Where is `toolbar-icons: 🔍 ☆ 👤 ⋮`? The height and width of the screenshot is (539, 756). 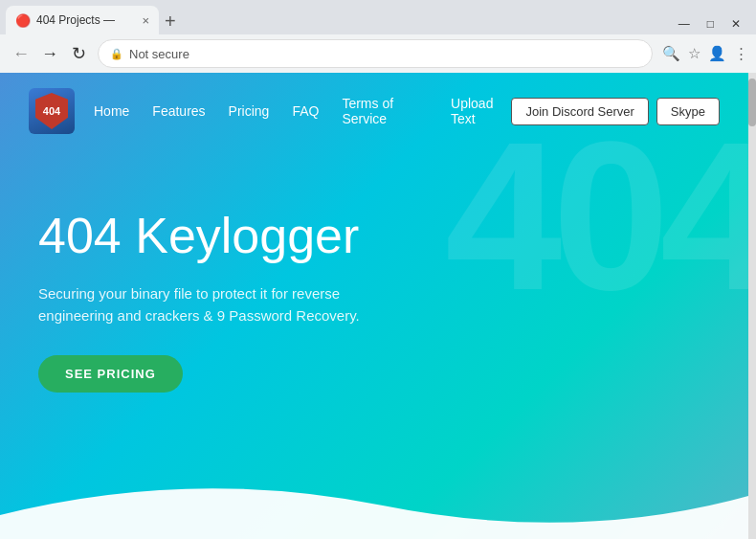 toolbar-icons: 🔍 ☆ 👤 ⋮ is located at coordinates (705, 54).